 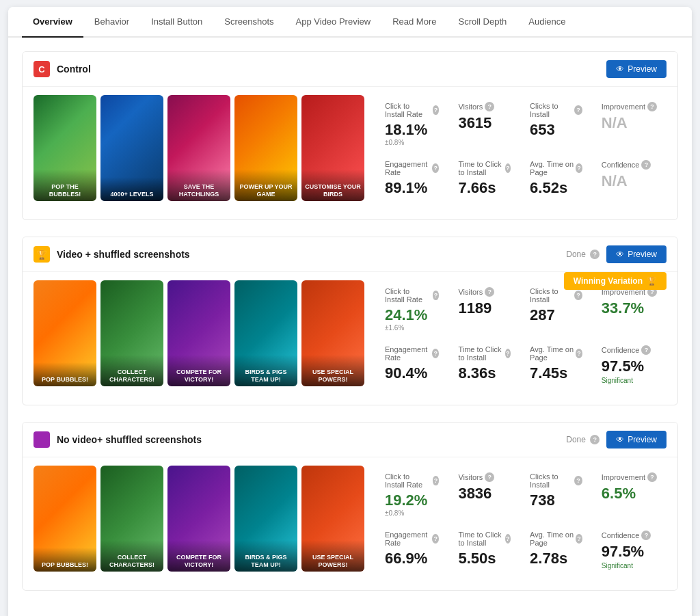 I want to click on tab-install-button: Install Button, so click(x=176, y=22).